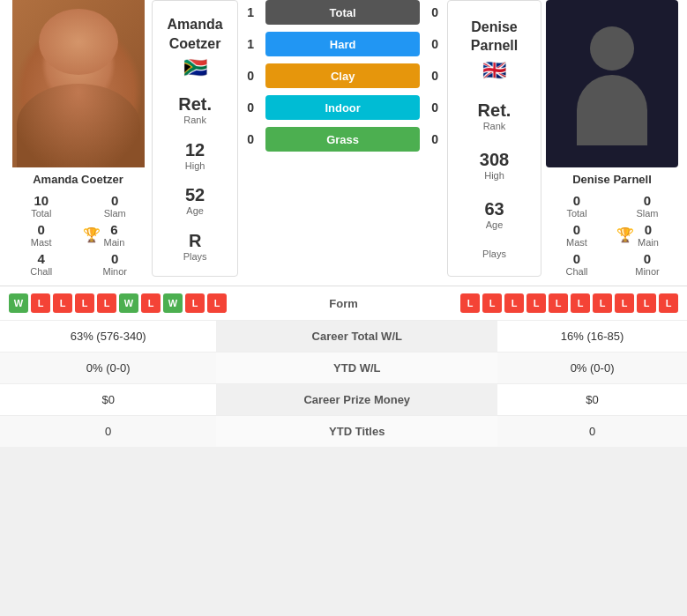  Describe the element at coordinates (558, 303) in the screenshot. I see `form-right-badge-4: L` at that location.